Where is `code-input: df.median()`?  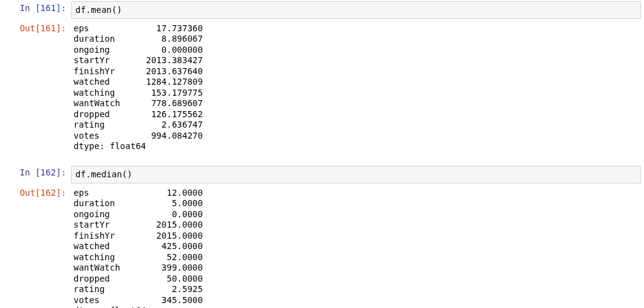 code-input: df.median() is located at coordinates (356, 174).